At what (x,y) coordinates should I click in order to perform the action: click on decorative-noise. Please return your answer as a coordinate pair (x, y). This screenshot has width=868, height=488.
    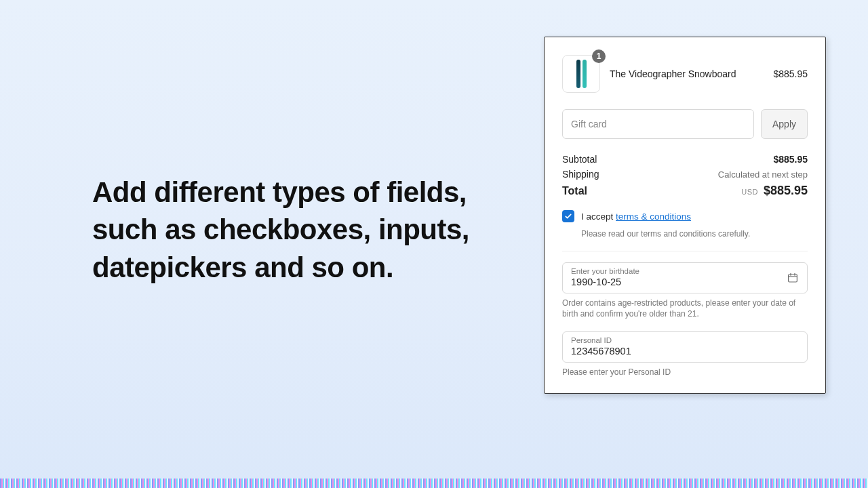
    Looking at the image, I should click on (434, 483).